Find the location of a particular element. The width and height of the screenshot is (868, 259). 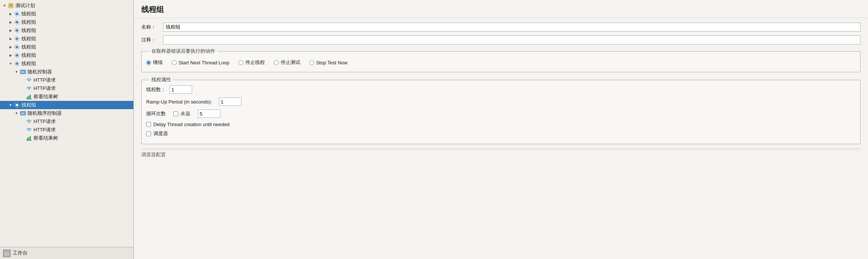

rampup-row: Ramp-Up Period (in seconds): is located at coordinates (501, 102).